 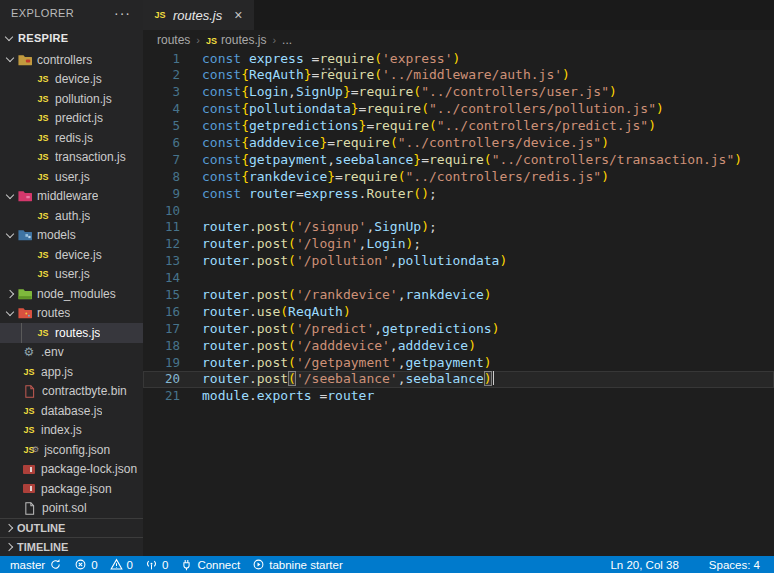 I want to click on status-item-master: master, so click(x=36, y=564).